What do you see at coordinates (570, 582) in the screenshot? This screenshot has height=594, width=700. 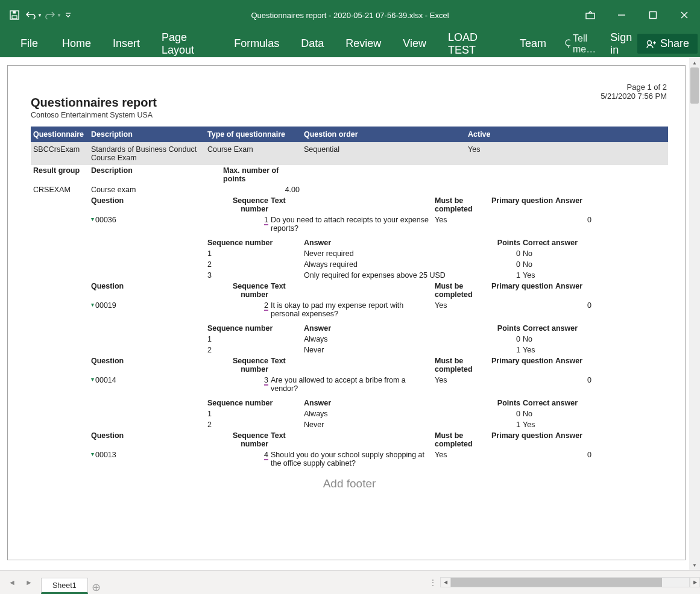 I see `horizontal-scrollbar` at bounding box center [570, 582].